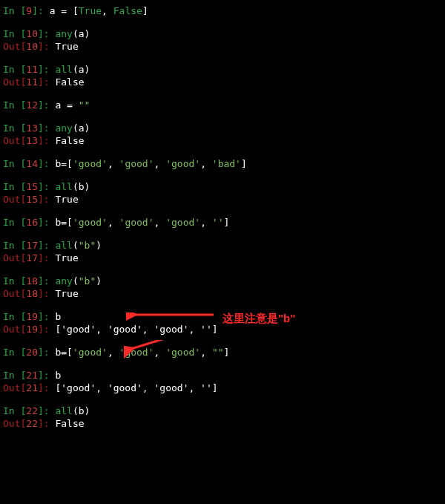 Image resolution: width=445 pixels, height=504 pixels. I want to click on cell-18: In [18]: any("b") Out[18]: True, so click(222, 287).